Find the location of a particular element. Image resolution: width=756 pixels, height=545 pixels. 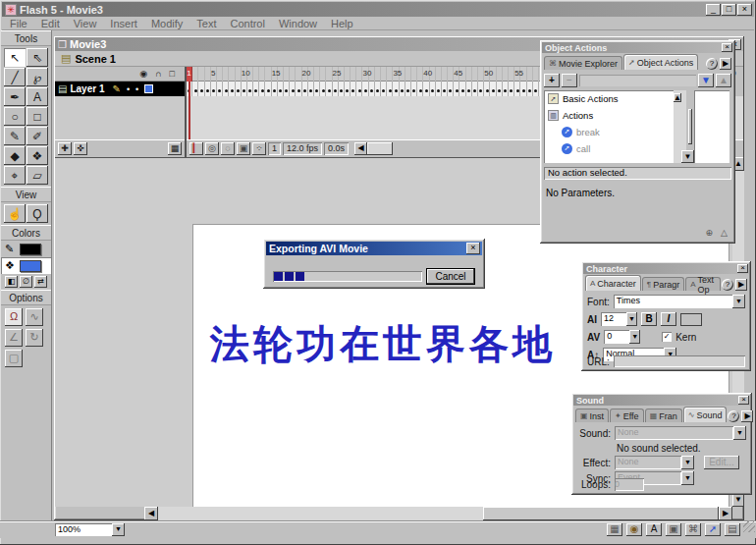

resize-grip is located at coordinates (749, 526).